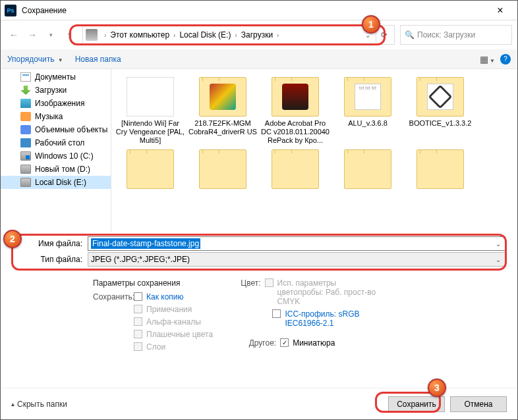 The width and height of the screenshot is (518, 420). What do you see at coordinates (55, 130) in the screenshot?
I see `sidebar-item-3dobjects: Объемные объекты` at bounding box center [55, 130].